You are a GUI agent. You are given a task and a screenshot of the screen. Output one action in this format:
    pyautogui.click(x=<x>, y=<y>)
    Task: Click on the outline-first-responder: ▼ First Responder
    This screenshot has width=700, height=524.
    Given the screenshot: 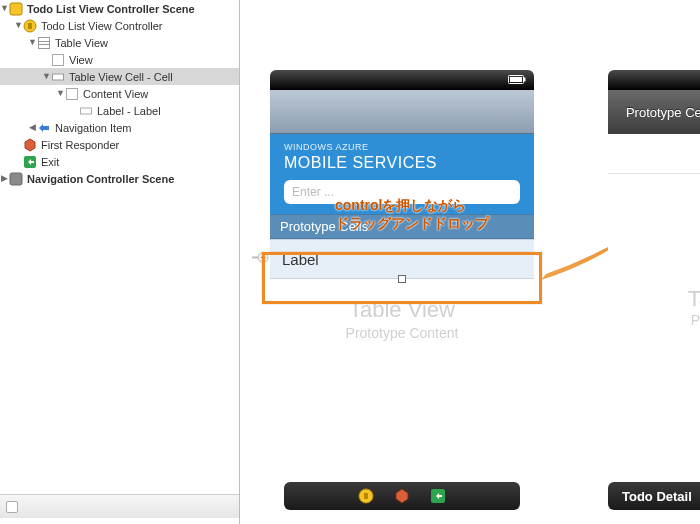 What is the action you would take?
    pyautogui.click(x=120, y=144)
    